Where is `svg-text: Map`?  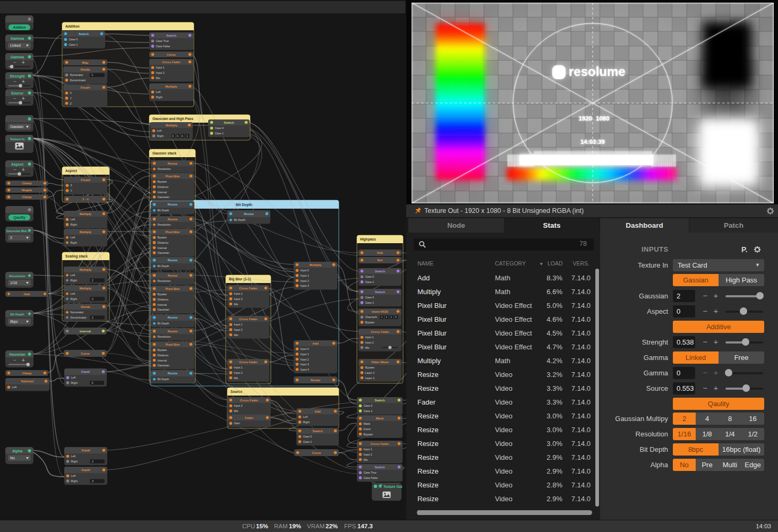 svg-text: Map is located at coordinates (86, 63).